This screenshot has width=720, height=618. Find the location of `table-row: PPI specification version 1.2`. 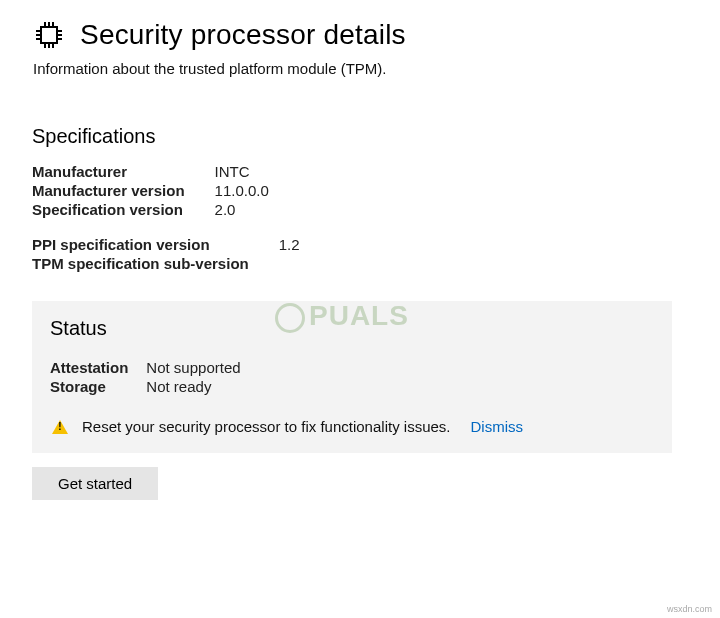

table-row: PPI specification version 1.2 is located at coordinates (166, 244).